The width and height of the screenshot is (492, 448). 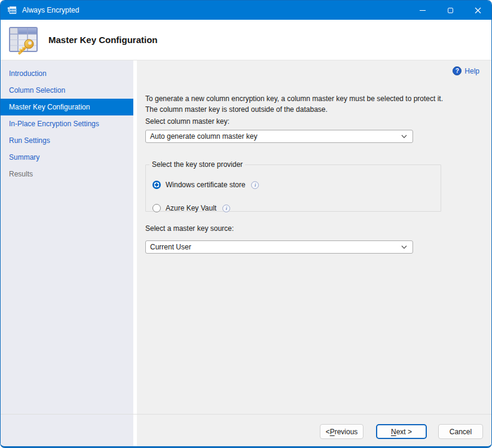 I want to click on column-master-key-value: Auto generate column master key, so click(x=203, y=136).